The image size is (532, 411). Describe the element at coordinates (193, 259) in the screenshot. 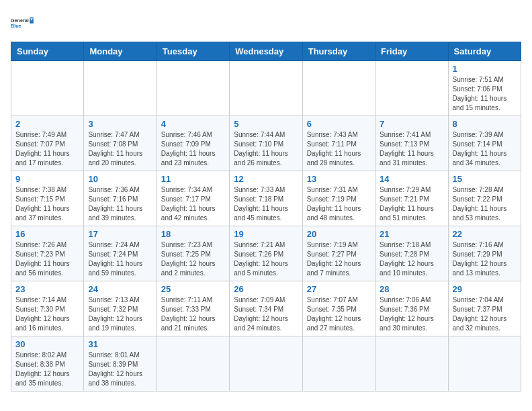

I see `day-info: Sunrise: 7:23 AM Sunset: 7:25 PM Dayligh…` at that location.